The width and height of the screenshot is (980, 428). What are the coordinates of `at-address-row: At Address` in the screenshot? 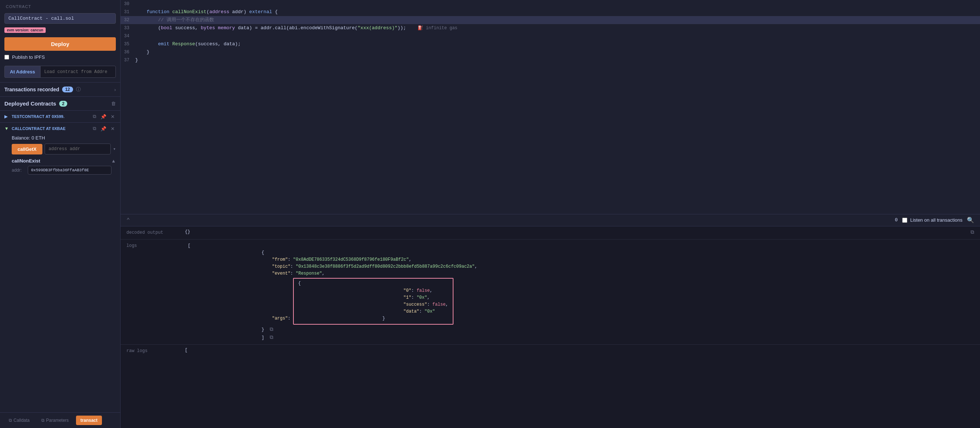 It's located at (60, 73).